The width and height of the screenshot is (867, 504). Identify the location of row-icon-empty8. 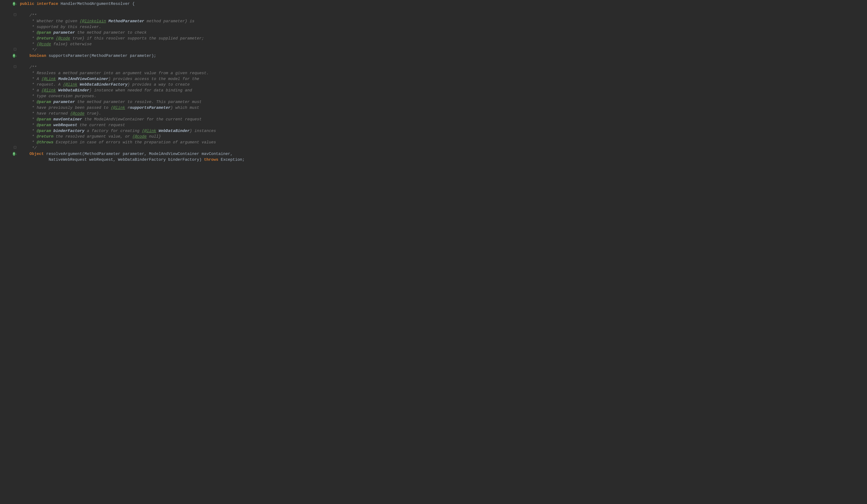
(15, 76).